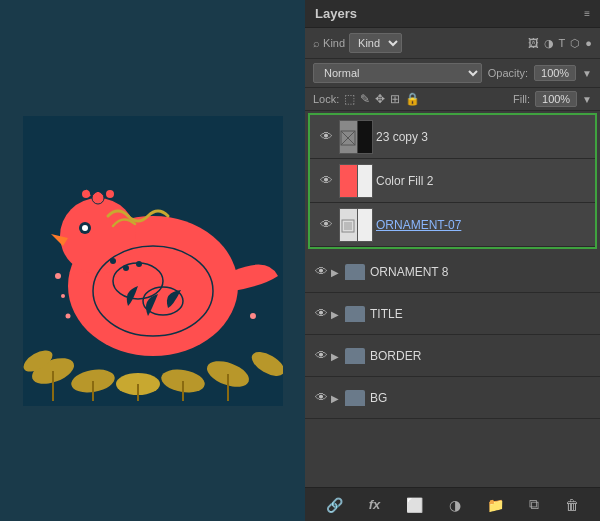 The height and width of the screenshot is (521, 600). What do you see at coordinates (355, 314) in the screenshot?
I see `folder-icon-title` at bounding box center [355, 314].